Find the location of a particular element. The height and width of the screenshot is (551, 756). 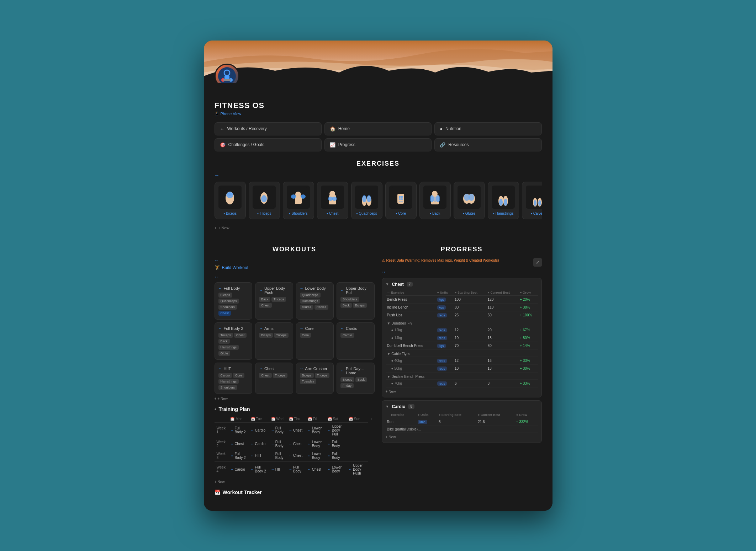

dbfly-collapse: ▼ is located at coordinates (389, 323).